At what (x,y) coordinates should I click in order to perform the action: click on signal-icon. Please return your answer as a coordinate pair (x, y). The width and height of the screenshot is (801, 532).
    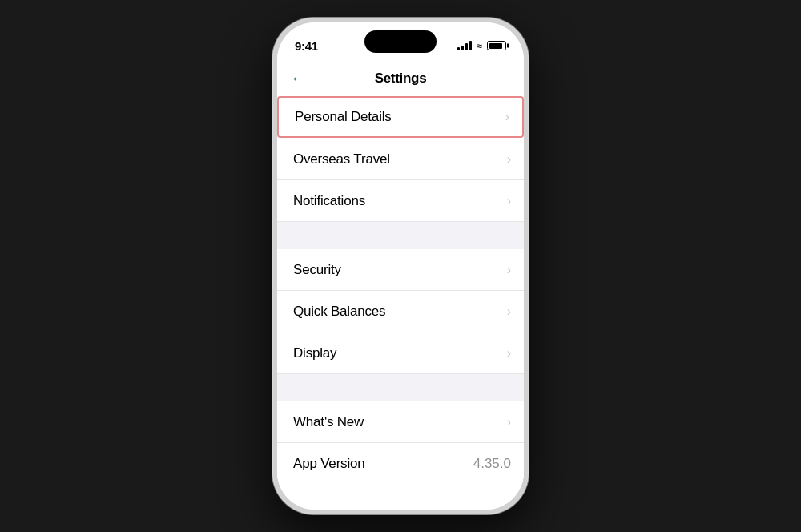
    Looking at the image, I should click on (465, 46).